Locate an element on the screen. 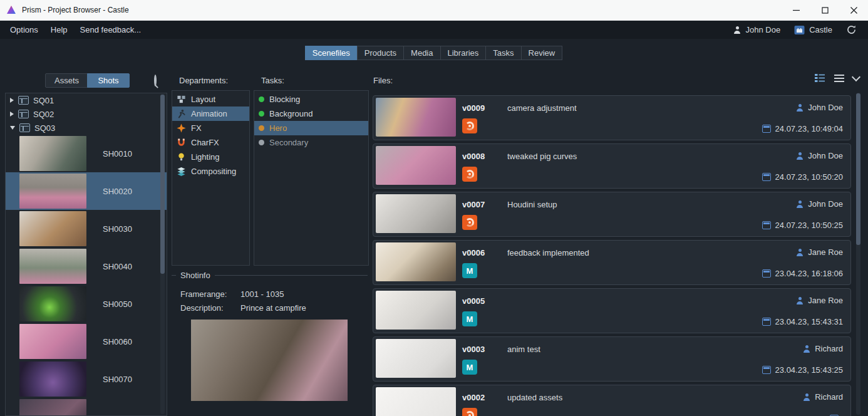  file-version: v0003 is located at coordinates (473, 350).